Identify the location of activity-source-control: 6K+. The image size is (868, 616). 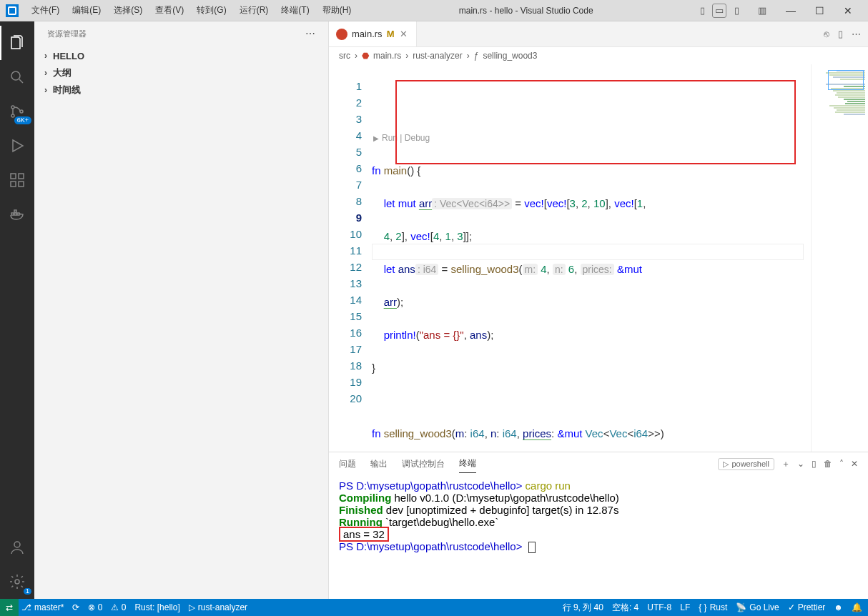
(17, 111).